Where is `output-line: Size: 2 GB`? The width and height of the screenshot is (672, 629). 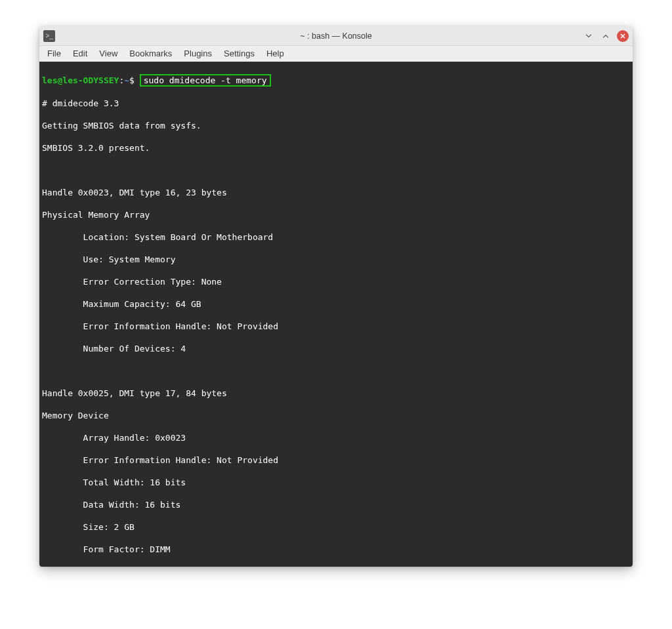
output-line: Size: 2 GB is located at coordinates (336, 527).